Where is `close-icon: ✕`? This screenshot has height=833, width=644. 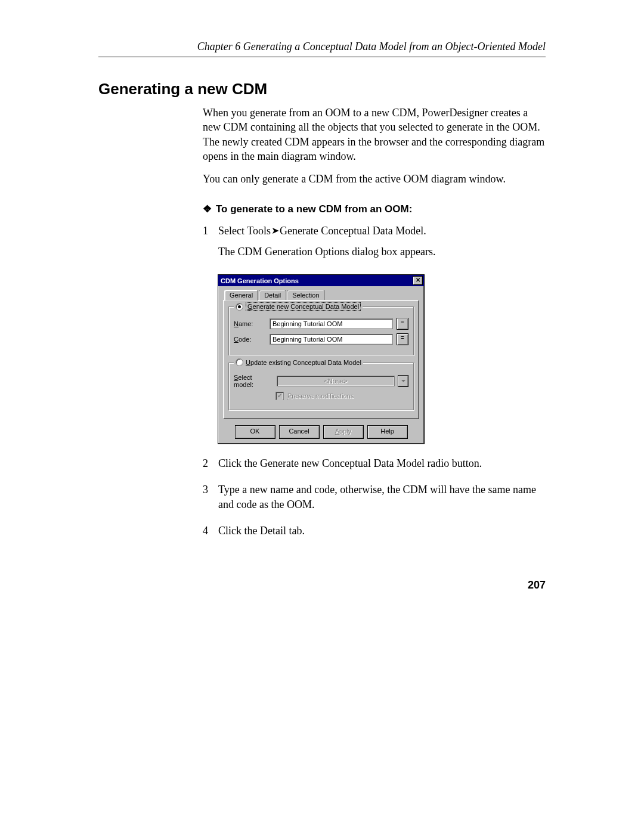 close-icon: ✕ is located at coordinates (417, 280).